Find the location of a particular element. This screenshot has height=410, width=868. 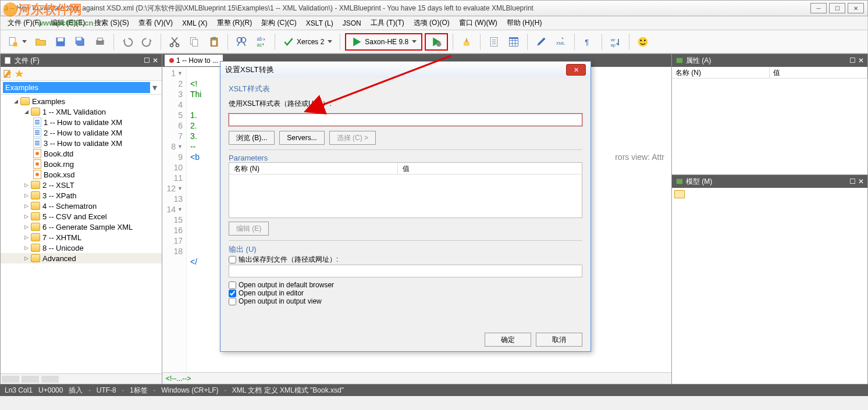

menu-view: 查看 (V)(V) is located at coordinates (156, 23).